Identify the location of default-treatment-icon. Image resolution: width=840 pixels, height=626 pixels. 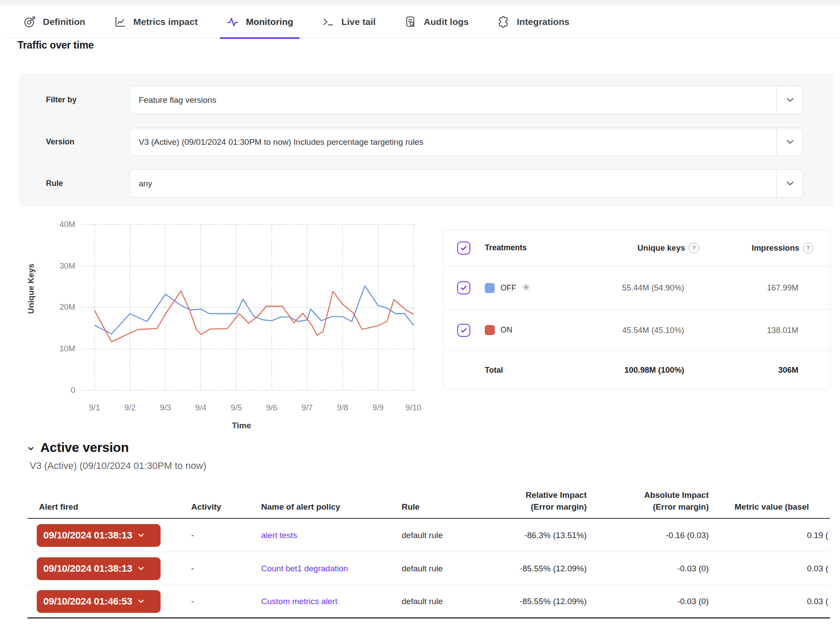
(526, 288).